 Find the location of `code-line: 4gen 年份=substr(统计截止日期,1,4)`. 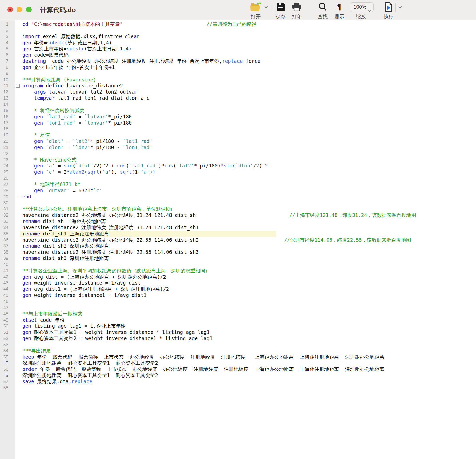

code-line: 4gen 年份=substr(统计截止日期,1,4) is located at coordinates (238, 43).